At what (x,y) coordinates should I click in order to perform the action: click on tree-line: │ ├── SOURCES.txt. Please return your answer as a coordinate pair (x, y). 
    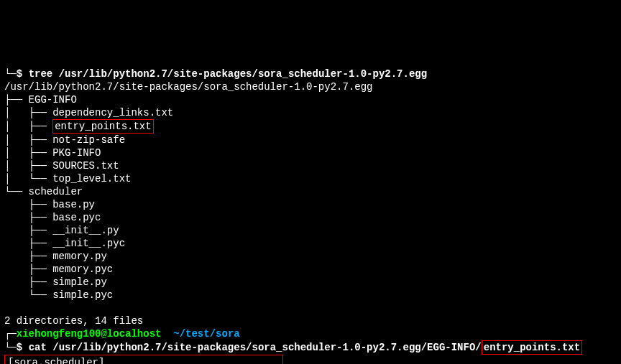
    Looking at the image, I should click on (62, 166).